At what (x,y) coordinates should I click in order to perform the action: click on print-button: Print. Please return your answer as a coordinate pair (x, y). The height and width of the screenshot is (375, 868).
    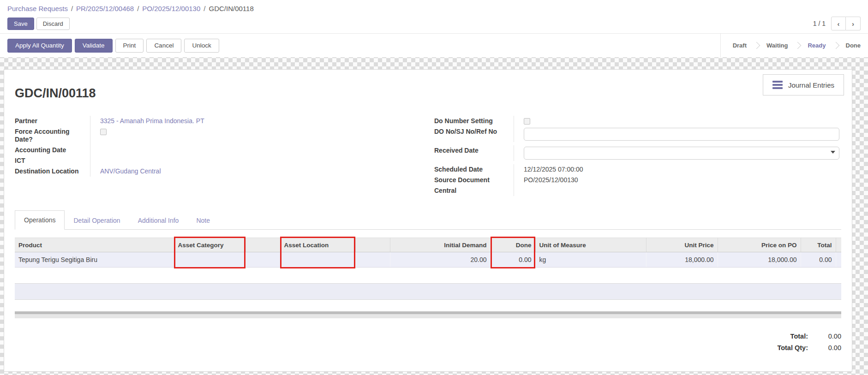
    Looking at the image, I should click on (130, 46).